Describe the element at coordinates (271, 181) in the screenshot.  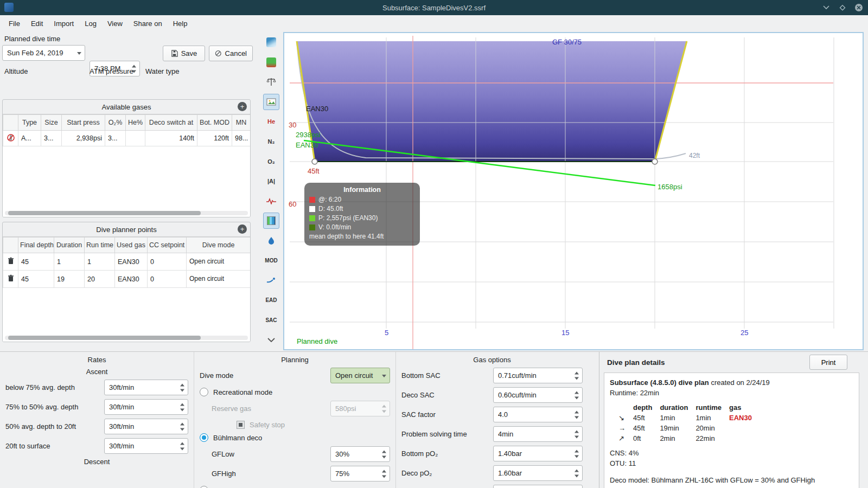
I see `ceiling-limit-icon: |A|` at that location.